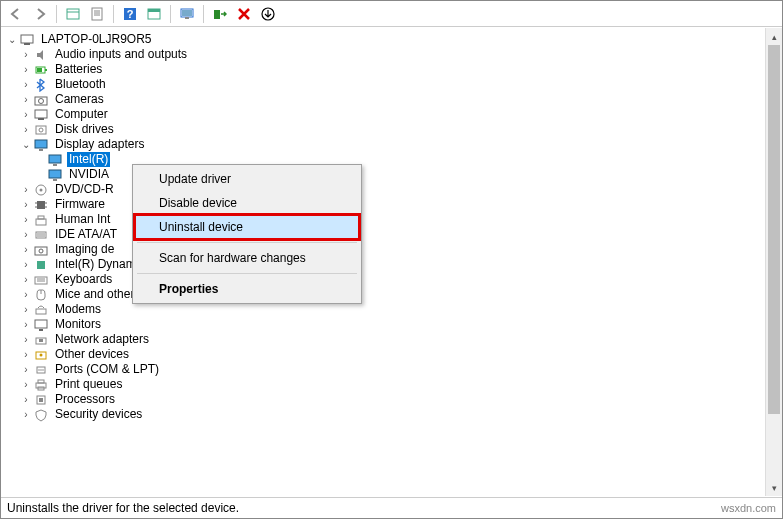 This screenshot has height=519, width=783. Describe the element at coordinates (130, 14) in the screenshot. I see `help-button: ?` at that location.